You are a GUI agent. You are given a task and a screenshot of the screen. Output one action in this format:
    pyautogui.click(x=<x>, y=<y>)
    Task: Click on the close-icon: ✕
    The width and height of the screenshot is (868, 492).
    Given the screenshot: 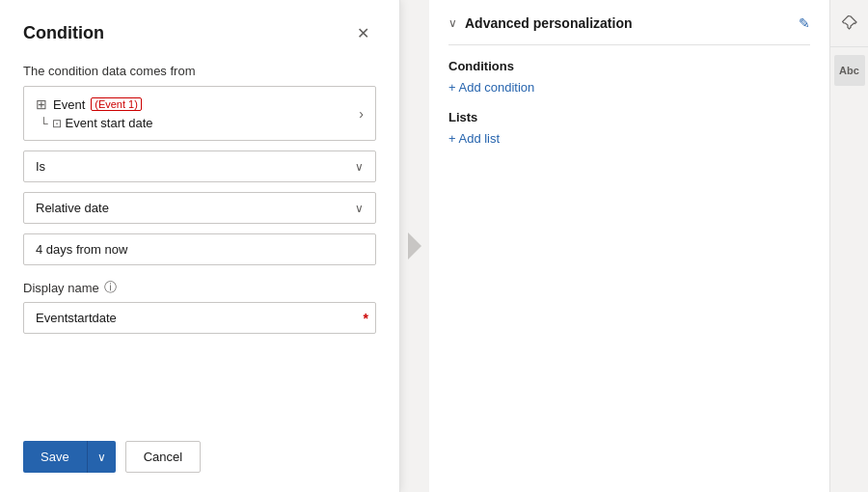 What is the action you would take?
    pyautogui.click(x=363, y=33)
    